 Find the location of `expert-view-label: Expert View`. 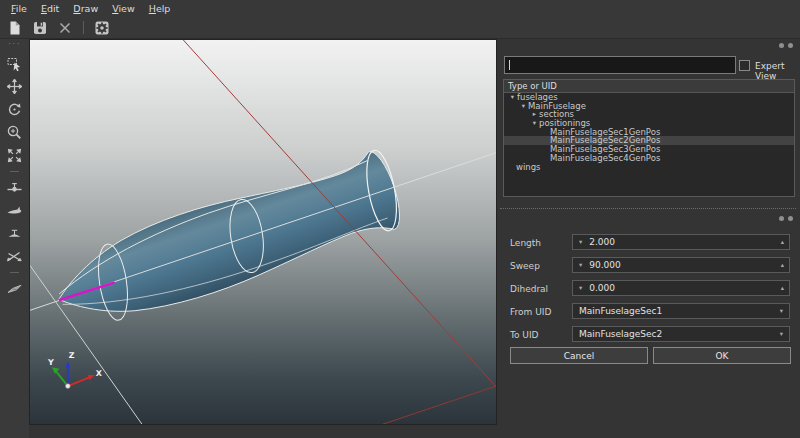

expert-view-label: Expert View is located at coordinates (778, 71).